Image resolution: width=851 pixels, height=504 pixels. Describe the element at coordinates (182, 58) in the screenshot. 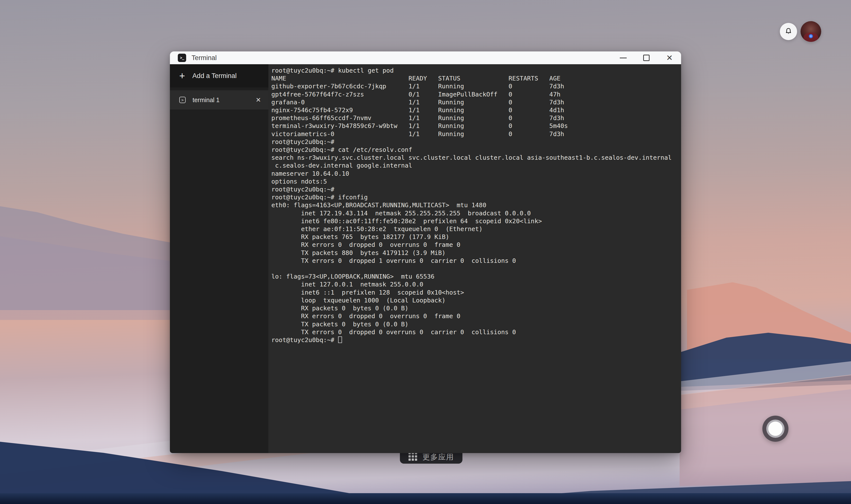

I see `terminal-app-icon: >_` at that location.